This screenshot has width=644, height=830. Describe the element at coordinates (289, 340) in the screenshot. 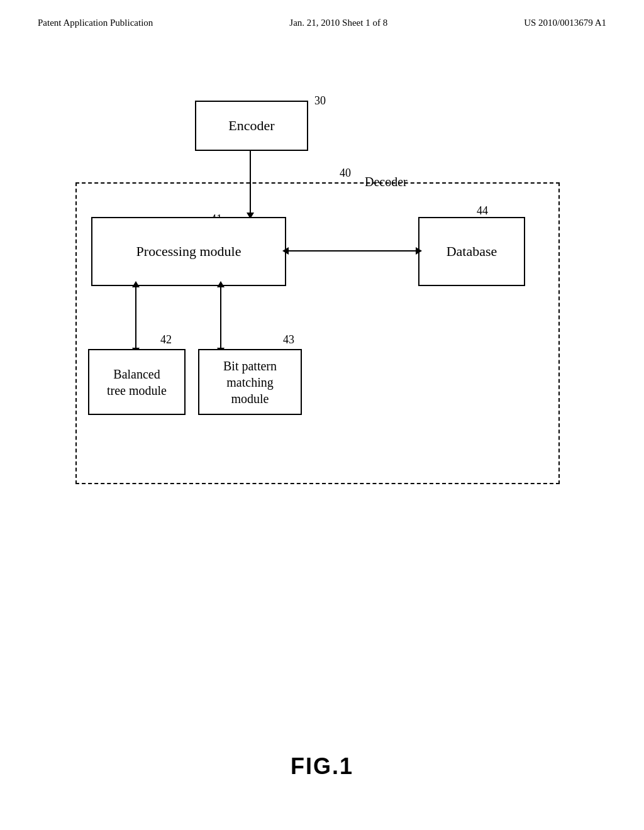

I see `bitpattern-number: 43` at that location.